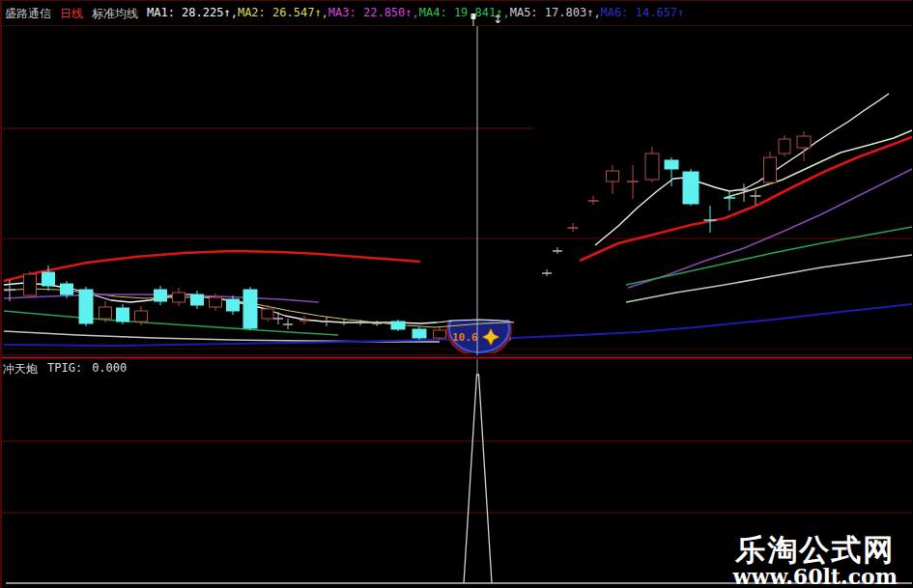 The width and height of the screenshot is (913, 588). What do you see at coordinates (466, 338) in the screenshot?
I see `marker-price-label: 10.6` at bounding box center [466, 338].